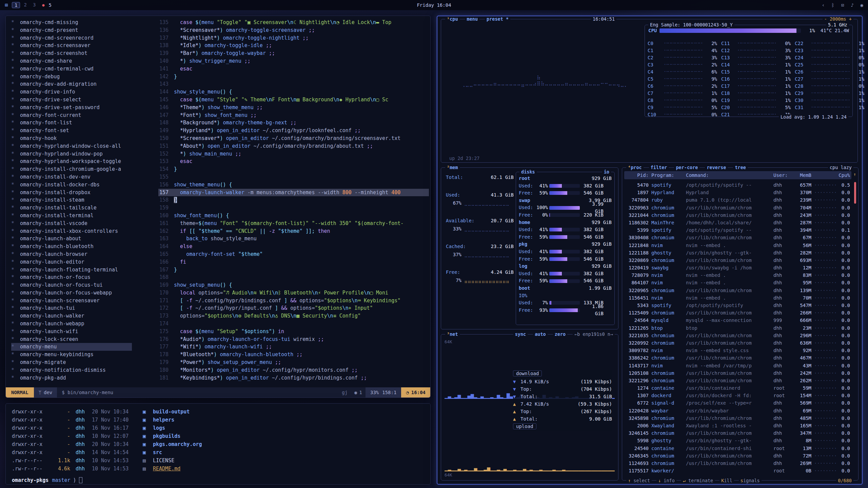 The width and height of the screenshot is (868, 488). Describe the element at coordinates (72, 146) in the screenshot. I see `file-item: *omarchy-hyprland-window-close-all` at that location.